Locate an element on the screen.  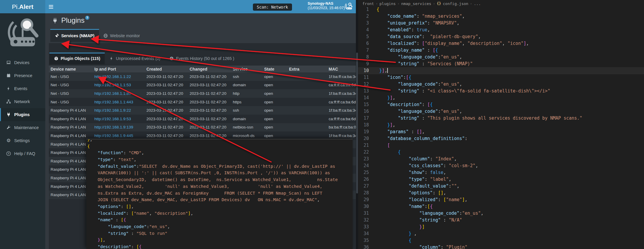
column-header-state: State is located at coordinates (275, 69).